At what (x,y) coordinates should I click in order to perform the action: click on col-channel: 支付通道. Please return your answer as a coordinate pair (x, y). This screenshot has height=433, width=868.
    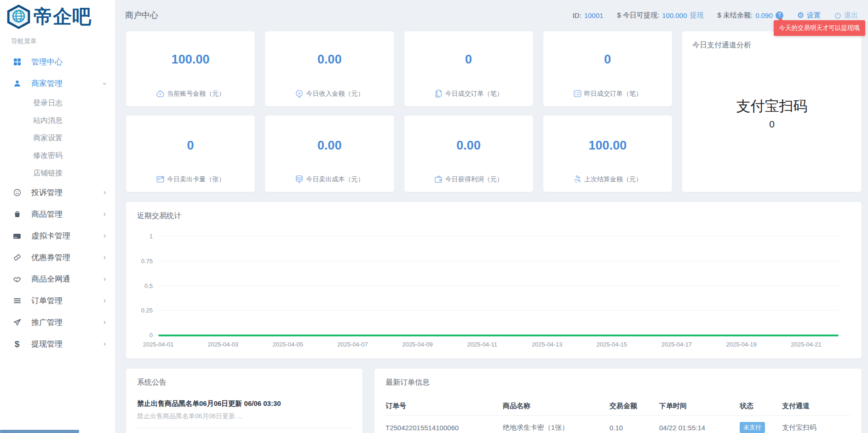
    Looking at the image, I should click on (816, 406).